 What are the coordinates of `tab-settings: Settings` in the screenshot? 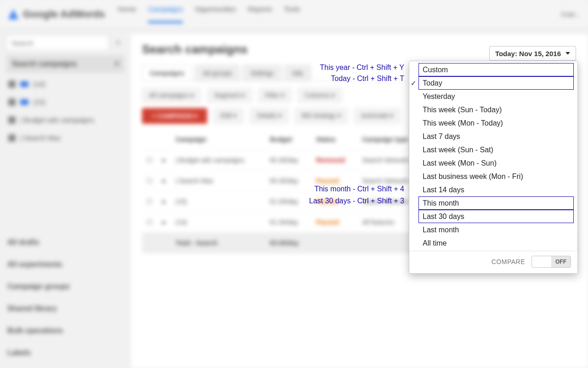 It's located at (262, 73).